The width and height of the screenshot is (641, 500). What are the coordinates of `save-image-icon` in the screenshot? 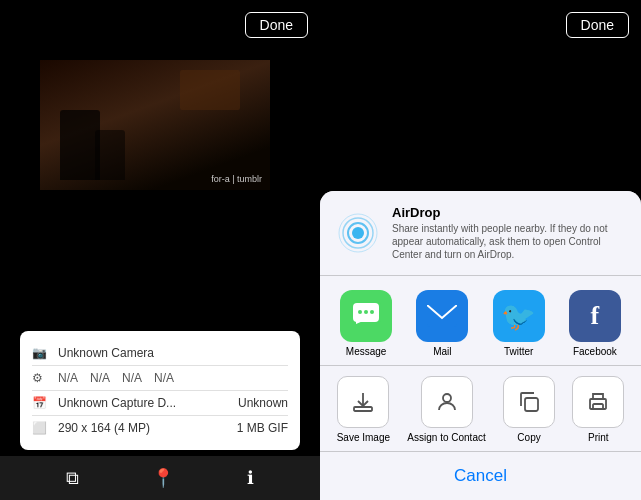 It's located at (363, 402).